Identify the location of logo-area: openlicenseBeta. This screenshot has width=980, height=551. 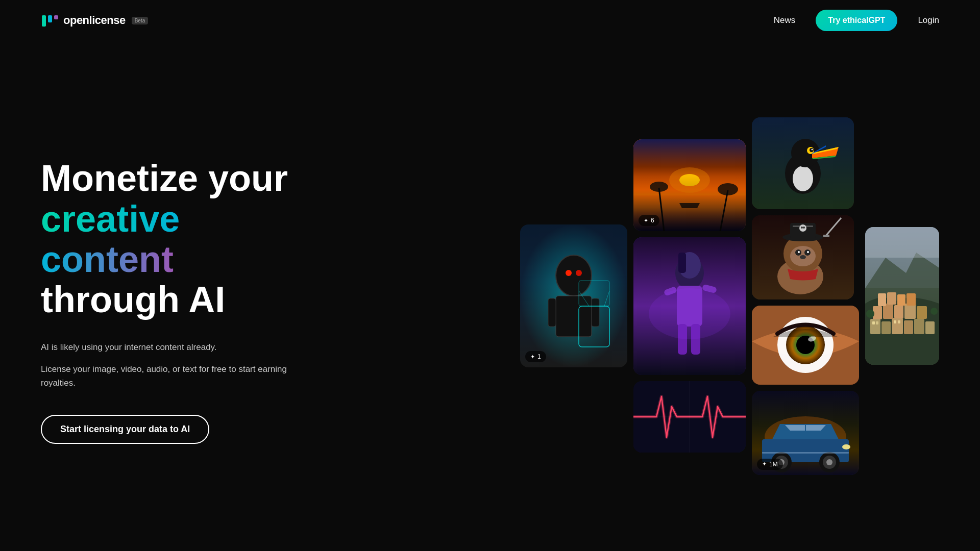
(94, 20).